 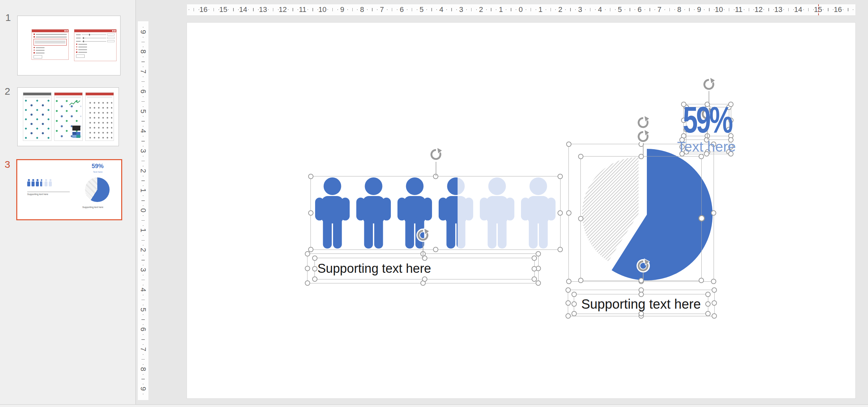 I want to click on ruler-label: 10, so click(x=719, y=9).